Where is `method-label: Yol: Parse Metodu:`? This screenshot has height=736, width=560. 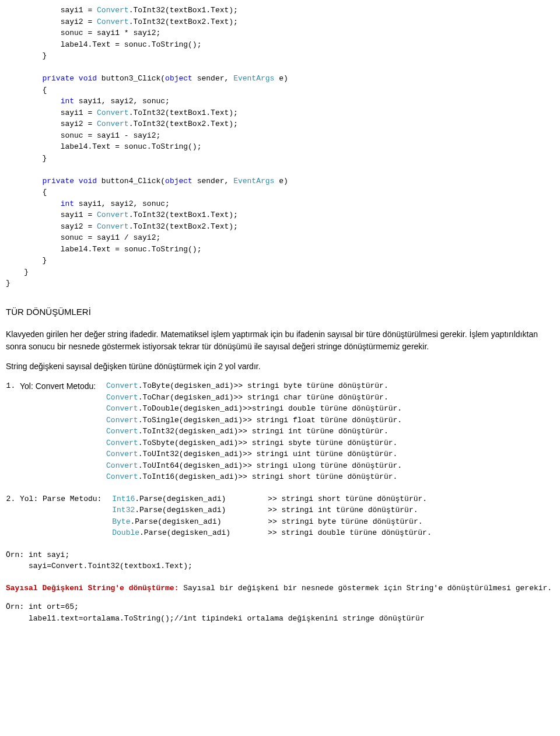 method-label: Yol: Parse Metodu: is located at coordinates (64, 499).